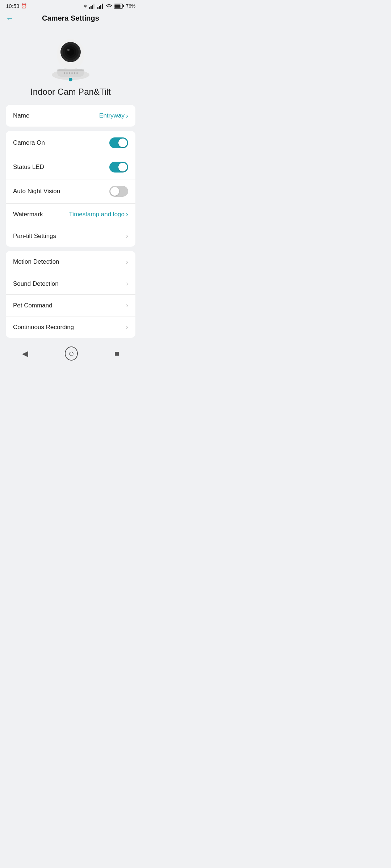 The width and height of the screenshot is (391, 868). I want to click on alarm-icon: ⏰, so click(24, 6).